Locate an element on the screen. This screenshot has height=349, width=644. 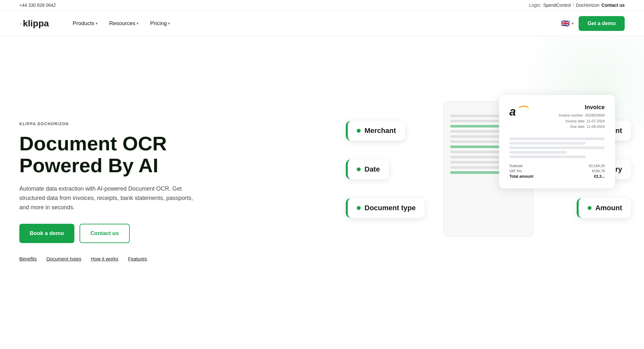
flag-chevron-icon: ▾ is located at coordinates (573, 24).